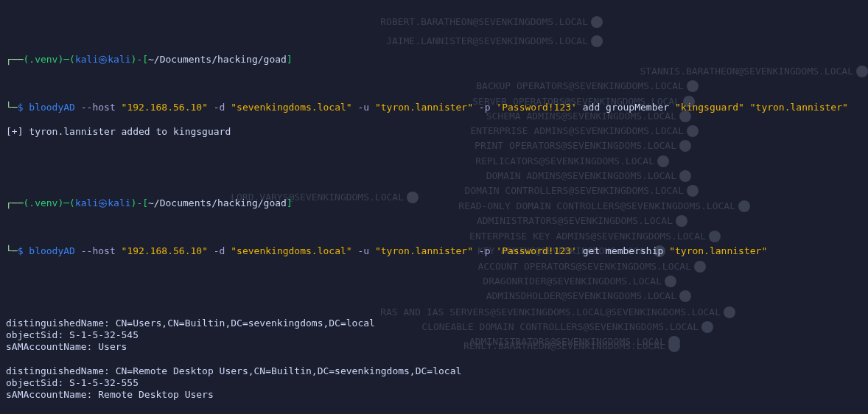 This screenshot has height=414, width=868. Describe the element at coordinates (434, 335) in the screenshot. I see `output-sid: objectSid: S-1-5-32-545` at that location.